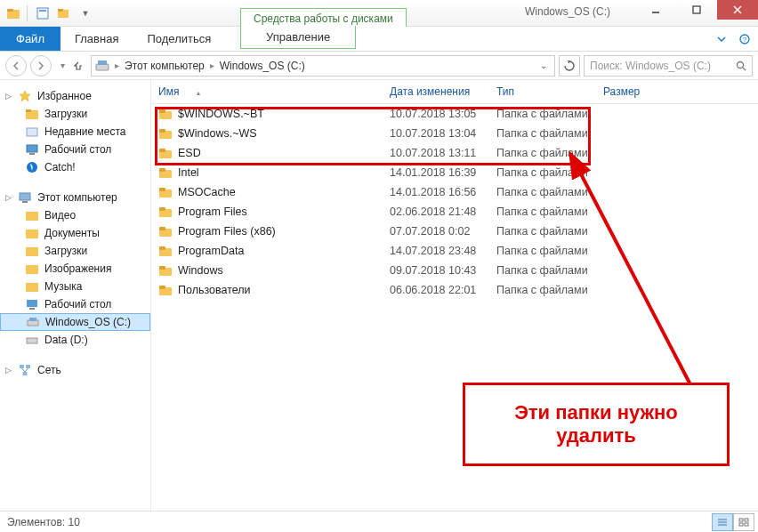  I want to click on refresh-button, so click(569, 66).